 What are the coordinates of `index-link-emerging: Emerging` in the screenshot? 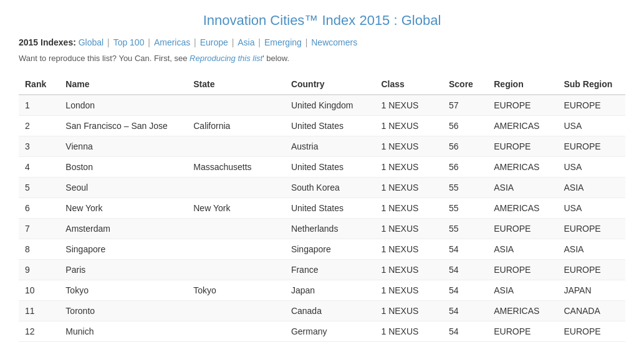 It's located at (283, 42).